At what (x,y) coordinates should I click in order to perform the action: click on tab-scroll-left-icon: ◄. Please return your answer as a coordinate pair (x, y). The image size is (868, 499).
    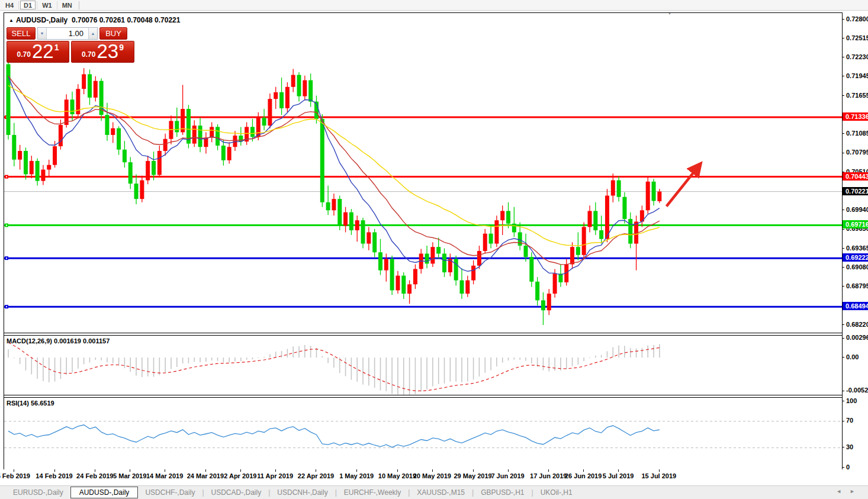
    Looking at the image, I should click on (843, 491).